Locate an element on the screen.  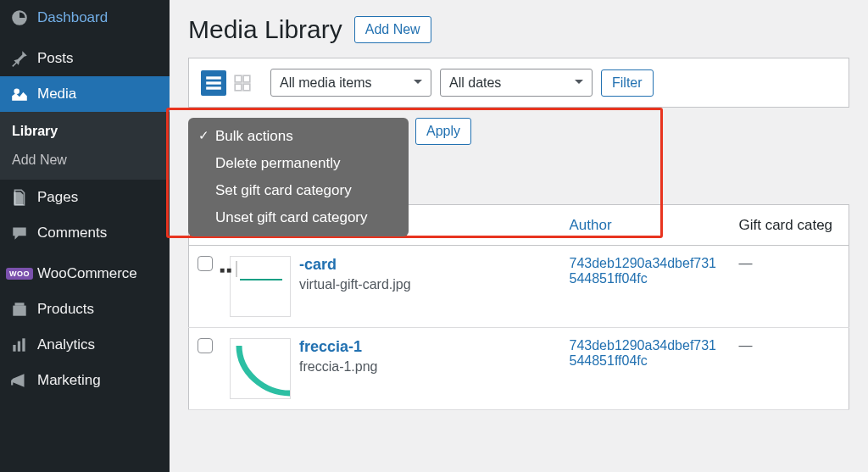
list-view-button is located at coordinates (214, 83).